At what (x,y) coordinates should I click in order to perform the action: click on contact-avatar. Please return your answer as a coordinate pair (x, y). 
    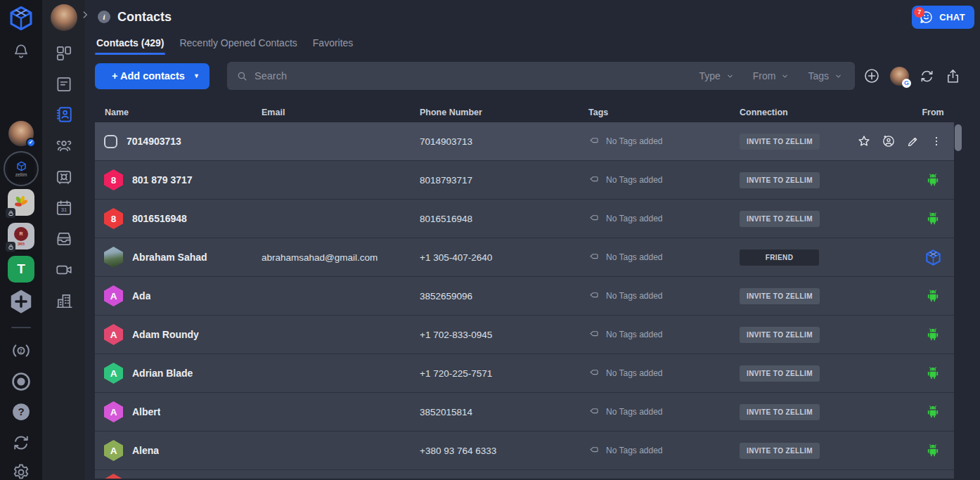
    Looking at the image, I should click on (114, 476).